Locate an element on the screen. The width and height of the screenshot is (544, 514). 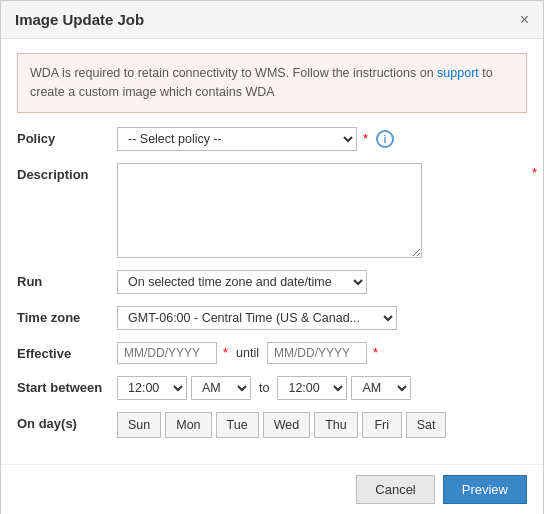
day-button-wed: Wed is located at coordinates (286, 425).